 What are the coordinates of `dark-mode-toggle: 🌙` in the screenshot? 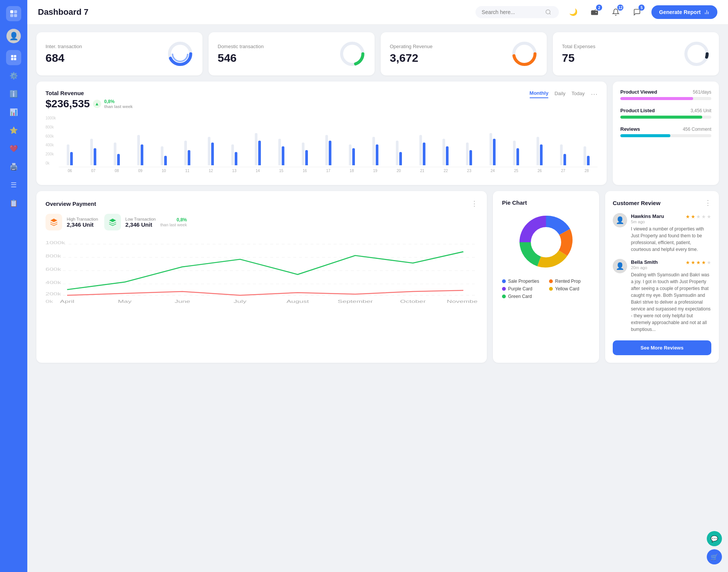 It's located at (573, 12).